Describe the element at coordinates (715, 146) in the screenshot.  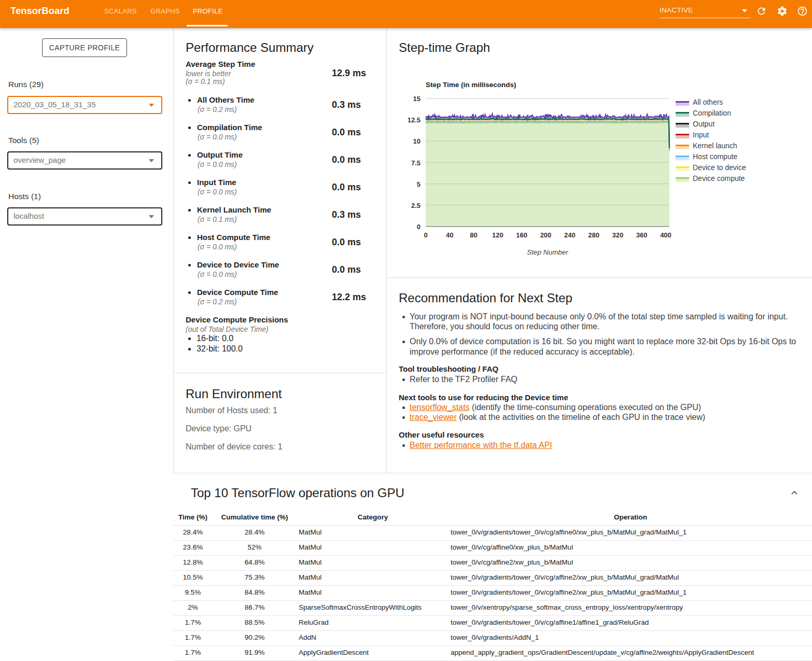
I see `svg-text: Kernel launch` at that location.